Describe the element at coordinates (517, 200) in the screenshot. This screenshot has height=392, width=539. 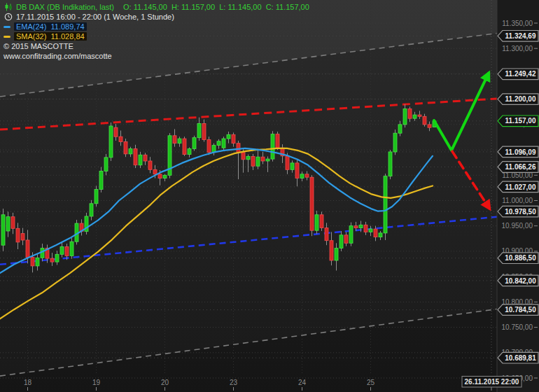
I see `price-axis-label: 11.000,00` at that location.